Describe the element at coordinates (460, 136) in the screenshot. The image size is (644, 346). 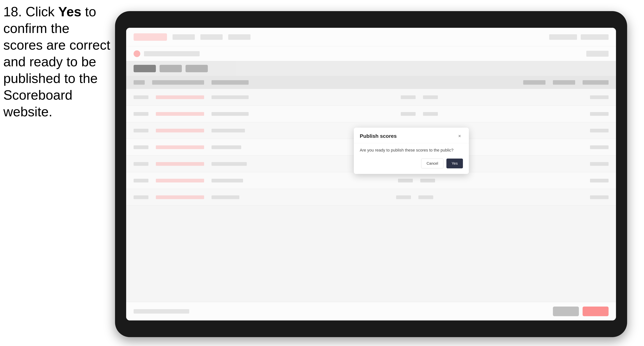
I see `modal-close-button: ×` at that location.